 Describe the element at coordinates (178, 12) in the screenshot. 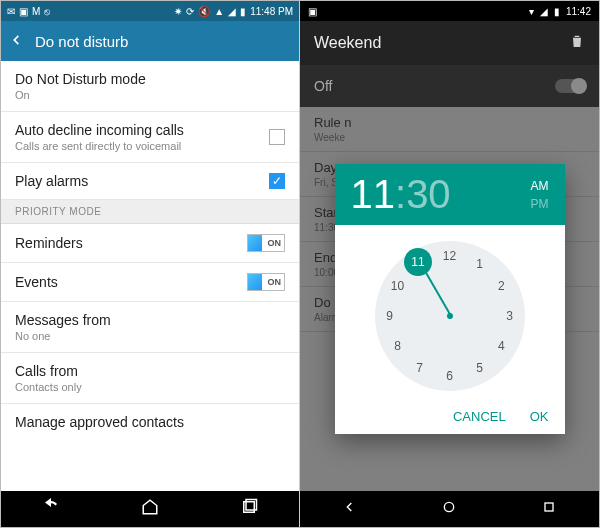

I see `vibrate-icon: ✷` at that location.